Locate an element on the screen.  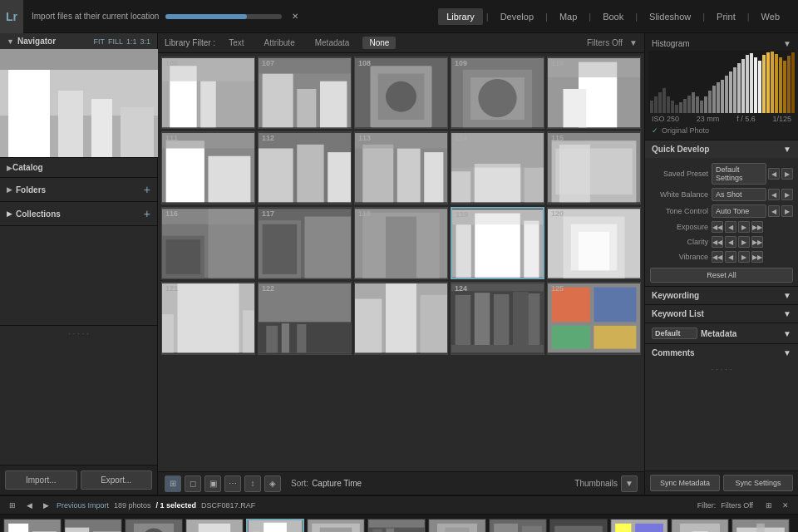
photo-cell-117: 117 is located at coordinates (304, 244).